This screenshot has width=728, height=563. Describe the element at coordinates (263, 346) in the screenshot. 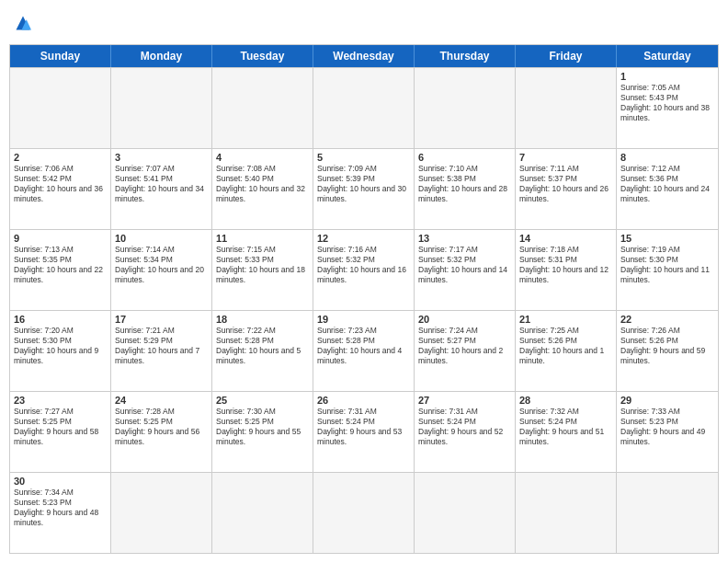

I see `cell-info: Sunrise: 7:22 AM Sunset: 5:28 PM Dayligh…` at that location.